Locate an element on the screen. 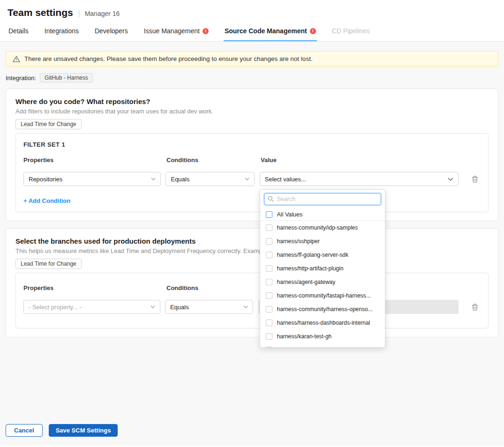  card-subtitle: Add filters to include repositories that… is located at coordinates (252, 112).